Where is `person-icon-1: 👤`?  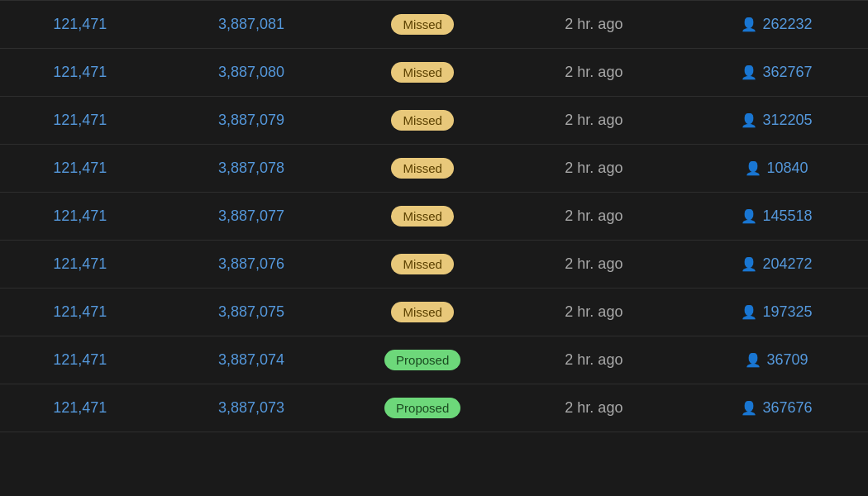
person-icon-1: 👤 is located at coordinates (749, 73).